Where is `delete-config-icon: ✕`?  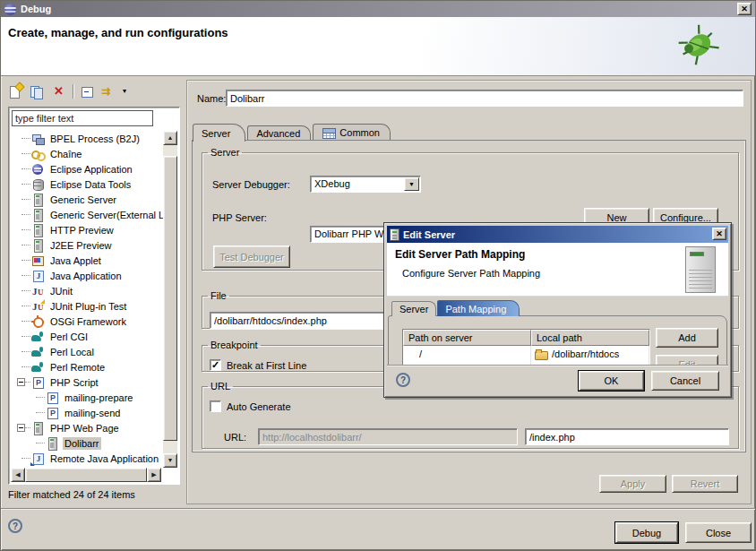 delete-config-icon: ✕ is located at coordinates (59, 91).